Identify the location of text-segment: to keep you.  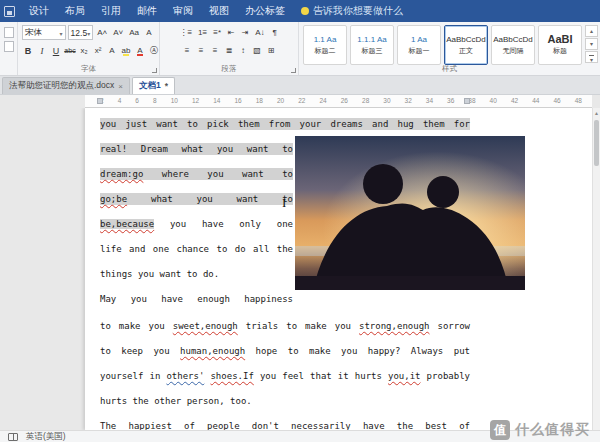
(140, 351).